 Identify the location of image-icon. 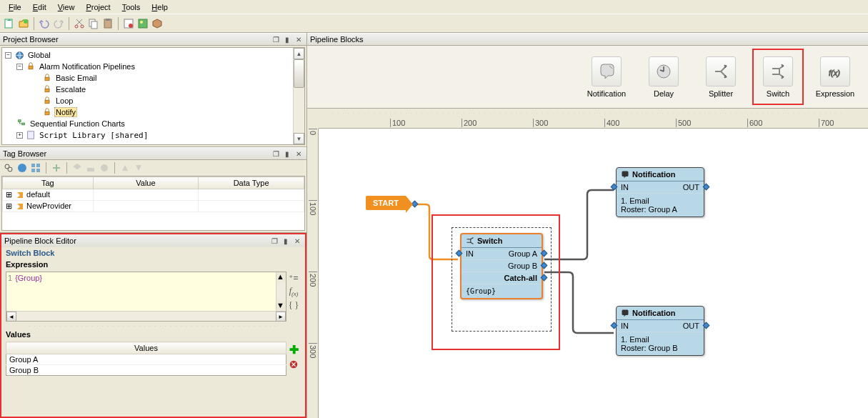
(143, 24).